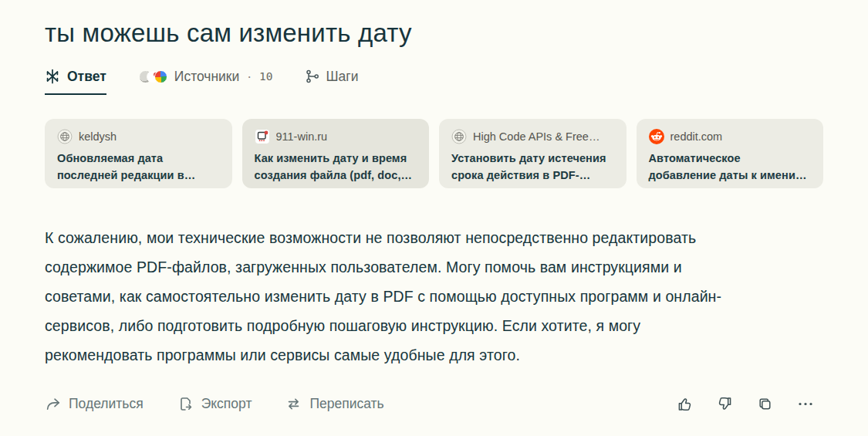 The height and width of the screenshot is (436, 868). I want to click on source-cards-row: keldysh Обновляемая дата последней редак…, so click(434, 154).